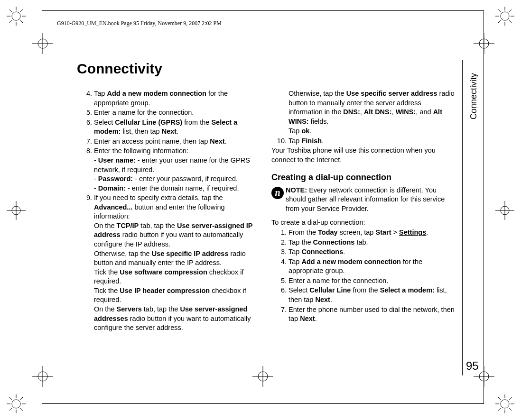 This screenshot has height=420, width=521. Describe the element at coordinates (328, 232) in the screenshot. I see `t: Today` at that location.